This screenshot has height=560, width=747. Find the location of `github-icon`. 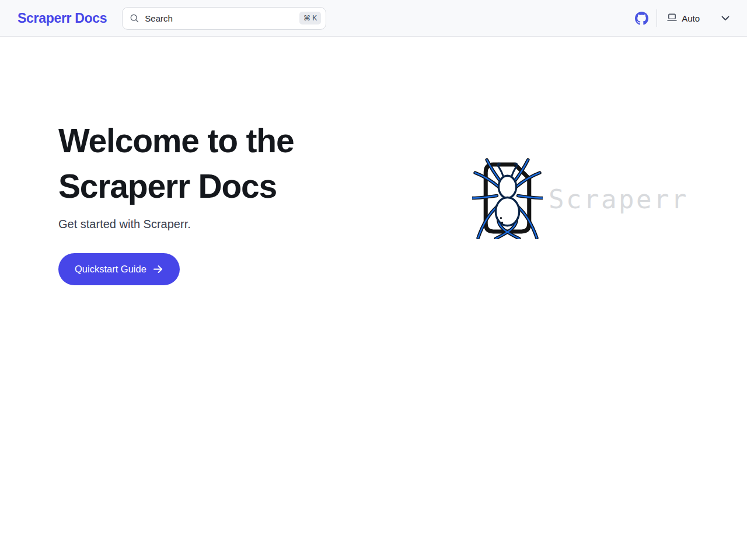

github-icon is located at coordinates (642, 19).